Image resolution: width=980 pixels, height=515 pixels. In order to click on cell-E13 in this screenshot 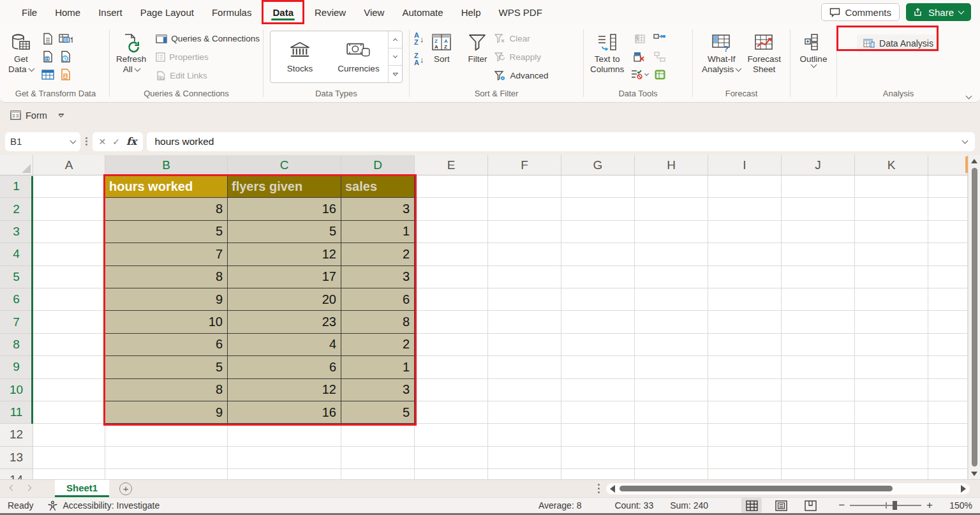, I will do `click(452, 458)`.